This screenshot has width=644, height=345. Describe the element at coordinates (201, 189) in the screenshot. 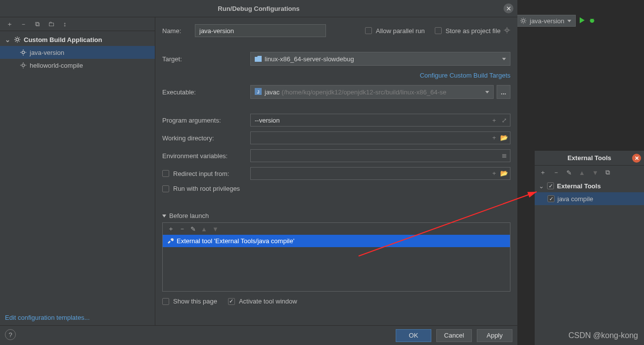

I see `root-priv-checkbox: Run with root privileges` at that location.